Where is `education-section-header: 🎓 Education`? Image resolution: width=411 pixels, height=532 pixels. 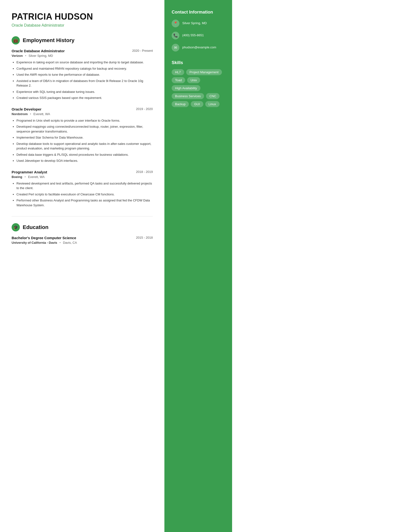
education-section-header: 🎓 Education is located at coordinates (82, 227).